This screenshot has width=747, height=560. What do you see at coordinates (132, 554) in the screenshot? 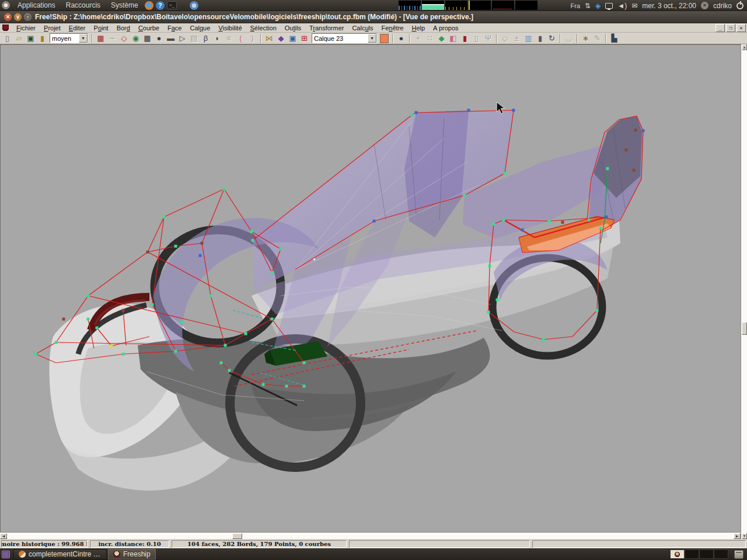
I see `taskbar-window-freeship: Freeship` at bounding box center [132, 554].